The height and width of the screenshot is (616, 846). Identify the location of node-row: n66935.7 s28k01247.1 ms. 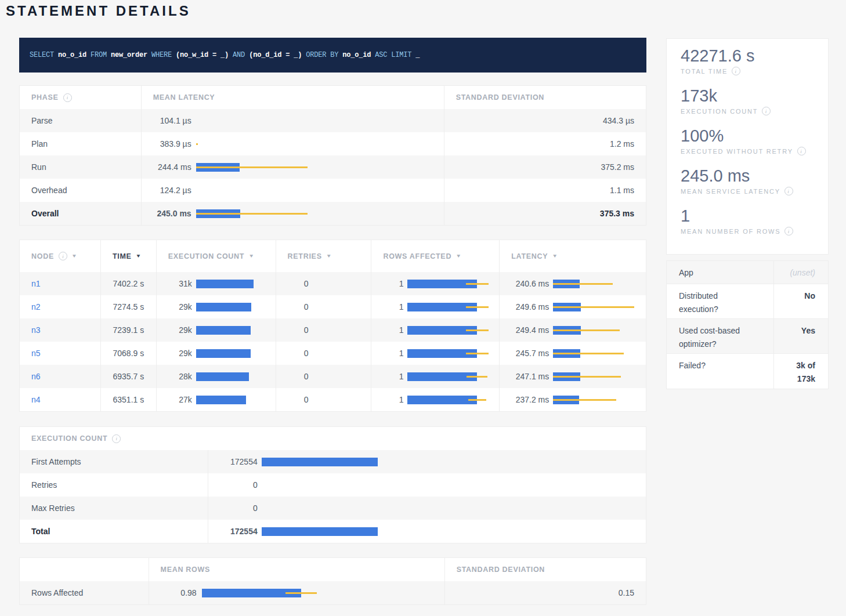
(333, 376).